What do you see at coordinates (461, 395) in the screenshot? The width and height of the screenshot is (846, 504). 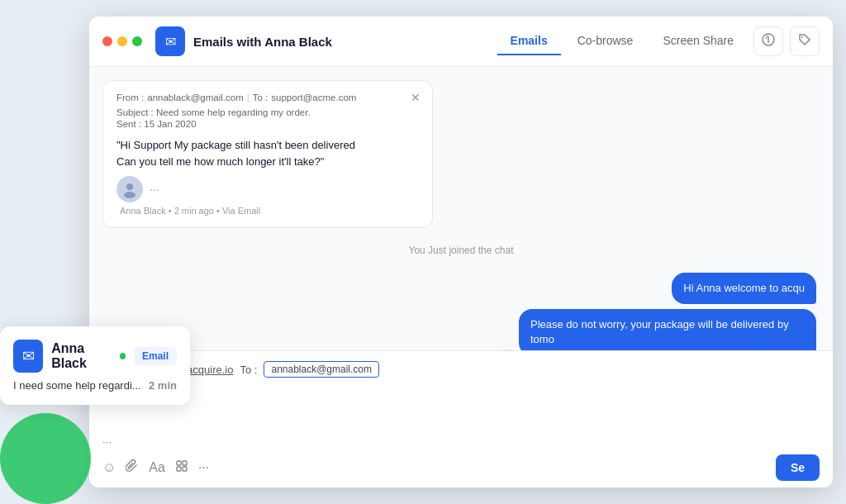 I see `compose-at-symbol: @` at bounding box center [461, 395].